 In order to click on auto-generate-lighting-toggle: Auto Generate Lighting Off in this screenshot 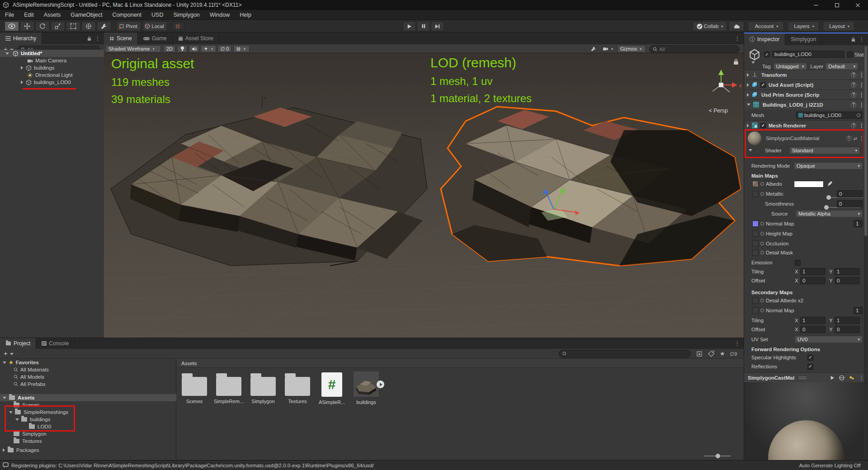, I will do `click(834, 465)`.